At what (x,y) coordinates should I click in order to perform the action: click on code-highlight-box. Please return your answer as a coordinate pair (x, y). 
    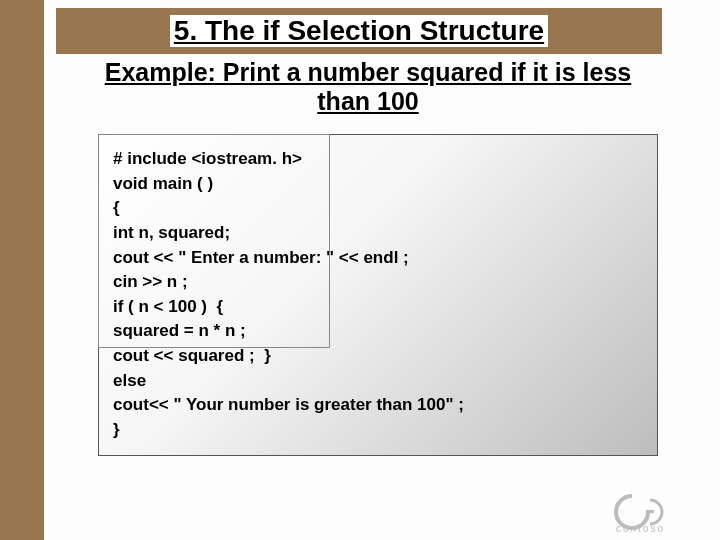
    Looking at the image, I should click on (214, 241).